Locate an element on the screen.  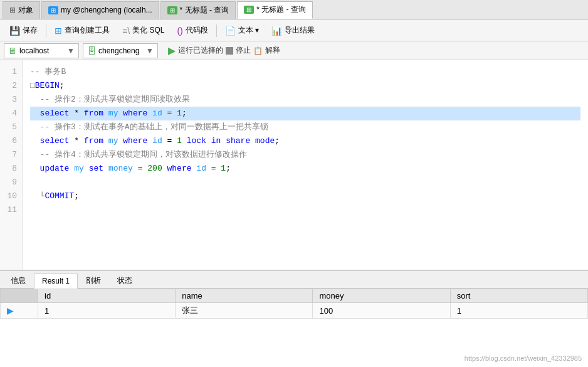
line-numbers: 1 2 3 4 5 6 7 8 9 10 11 is located at coordinates (11, 165).